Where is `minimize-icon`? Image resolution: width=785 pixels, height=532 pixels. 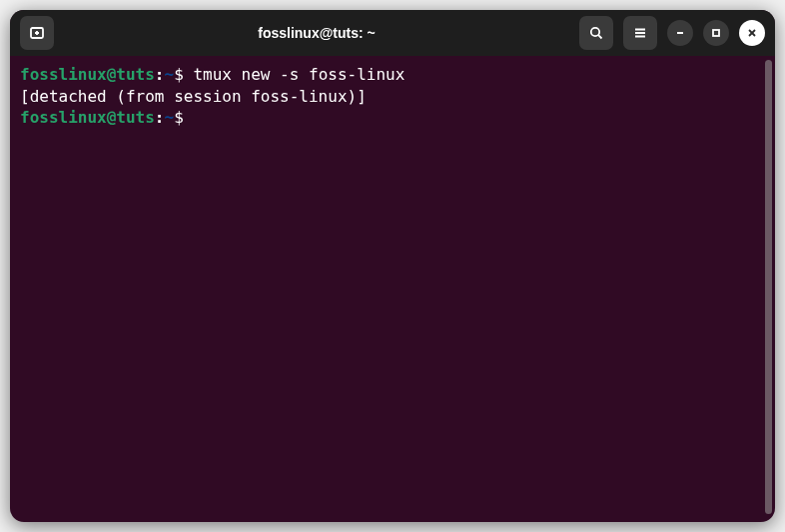 minimize-icon is located at coordinates (680, 33).